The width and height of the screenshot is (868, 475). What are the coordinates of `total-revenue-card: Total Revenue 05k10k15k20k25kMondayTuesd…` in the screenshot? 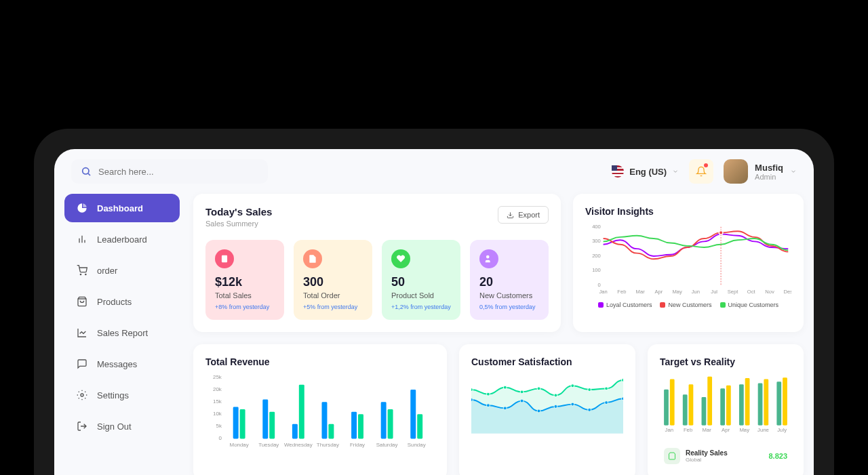 It's located at (320, 409).